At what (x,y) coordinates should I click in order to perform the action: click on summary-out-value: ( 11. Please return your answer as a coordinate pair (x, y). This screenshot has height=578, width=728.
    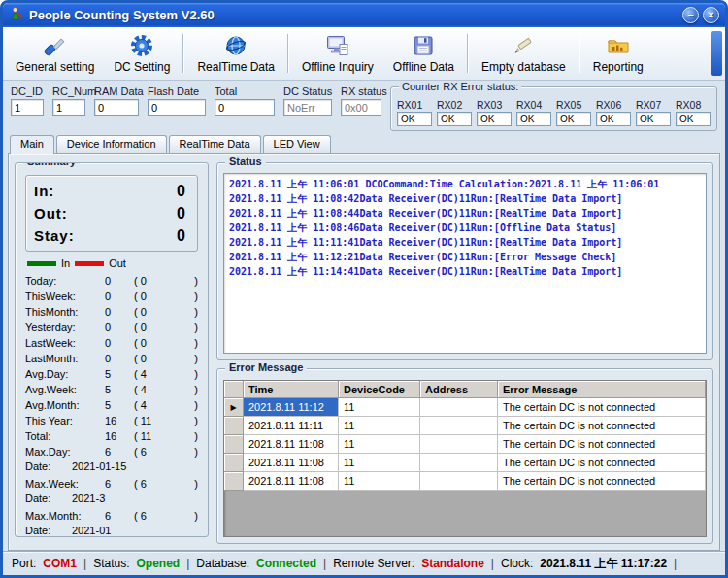
    Looking at the image, I should click on (160, 436).